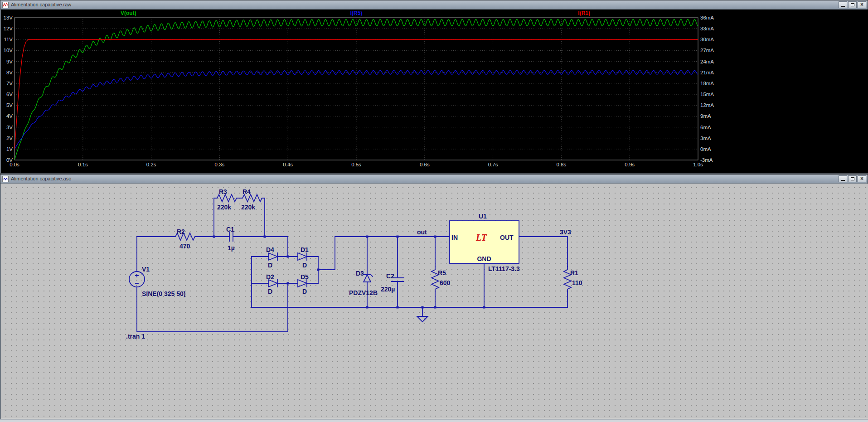 This screenshot has height=422, width=868. What do you see at coordinates (137, 279) in the screenshot?
I see `component-v1-voltage-source` at bounding box center [137, 279].